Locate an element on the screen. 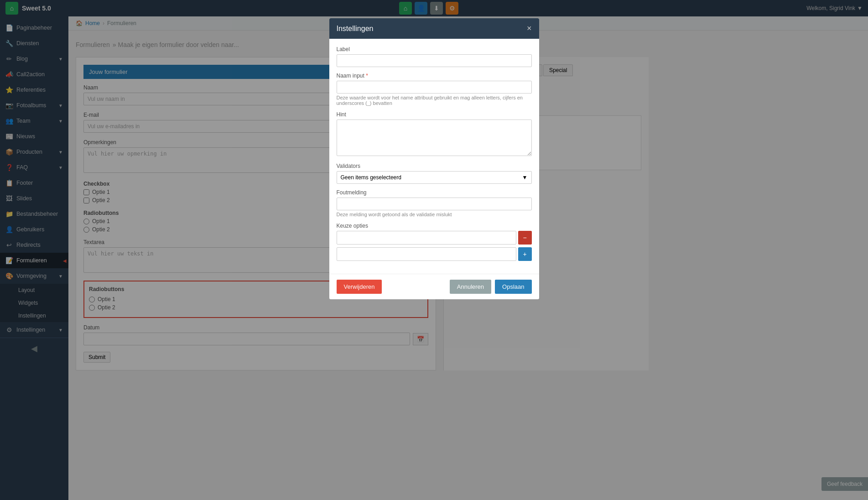 This screenshot has width=868, height=500. modal-footer: Verwijderen Annuleren Opslaan is located at coordinates (434, 286).